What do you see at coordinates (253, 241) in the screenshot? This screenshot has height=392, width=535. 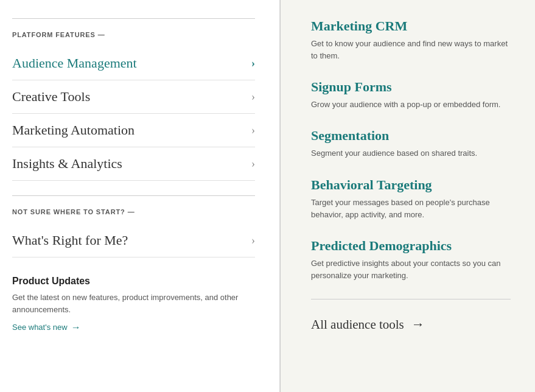 I see `chevron-icon-whats-right: ›` at bounding box center [253, 241].